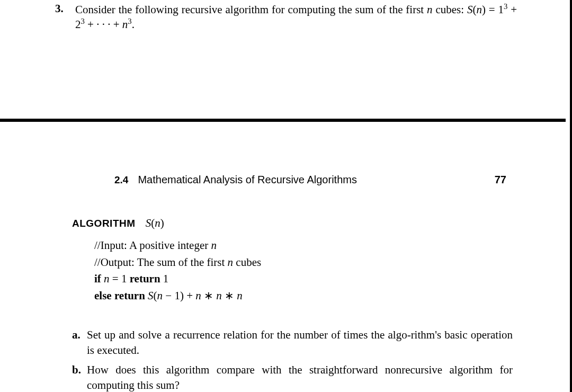  Describe the element at coordinates (230, 296) in the screenshot. I see `else-star2: ∗` at that location.